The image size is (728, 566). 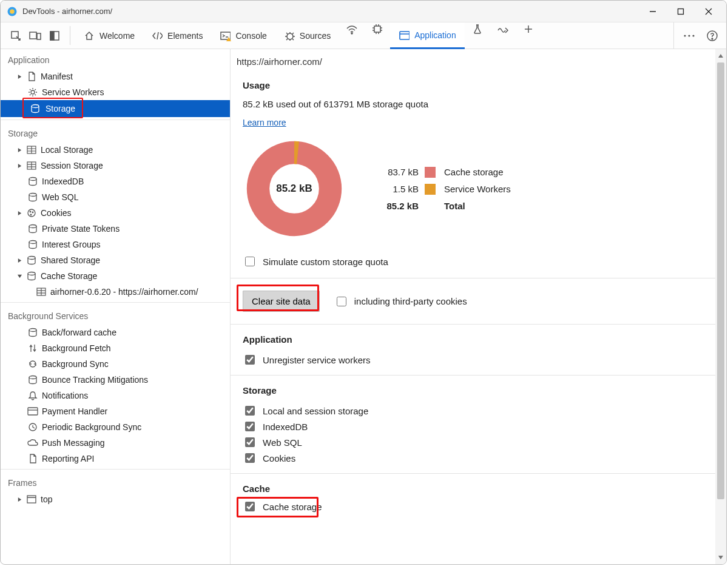 I want to click on scrollbar, so click(x=721, y=307).